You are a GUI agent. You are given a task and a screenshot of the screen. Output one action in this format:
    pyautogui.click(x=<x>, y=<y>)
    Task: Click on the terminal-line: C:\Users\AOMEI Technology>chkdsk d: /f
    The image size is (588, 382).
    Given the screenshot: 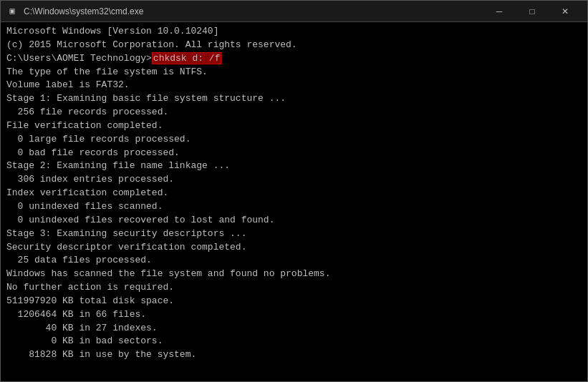 What is the action you would take?
    pyautogui.click(x=294, y=59)
    